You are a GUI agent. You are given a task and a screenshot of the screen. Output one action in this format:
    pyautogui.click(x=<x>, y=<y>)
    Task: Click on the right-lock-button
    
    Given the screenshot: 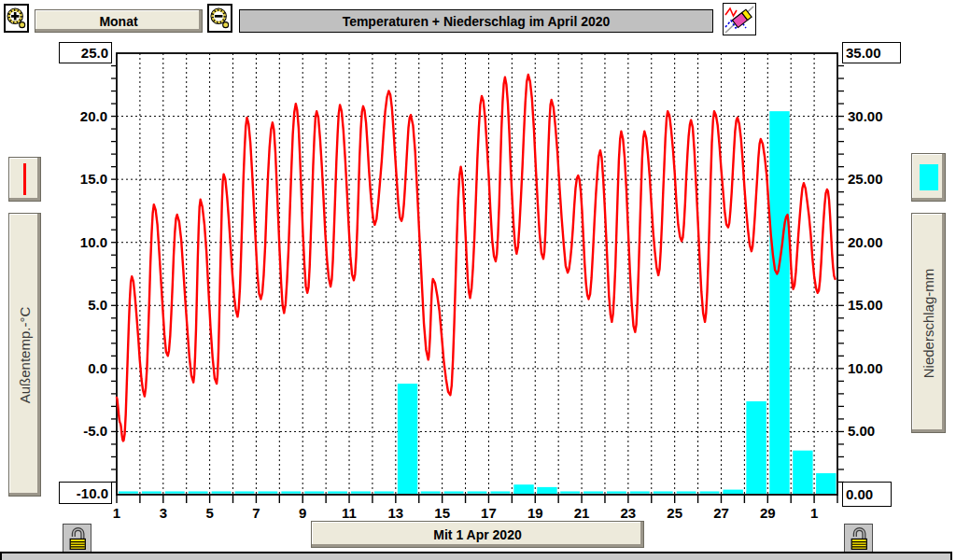 What is the action you would take?
    pyautogui.click(x=859, y=539)
    